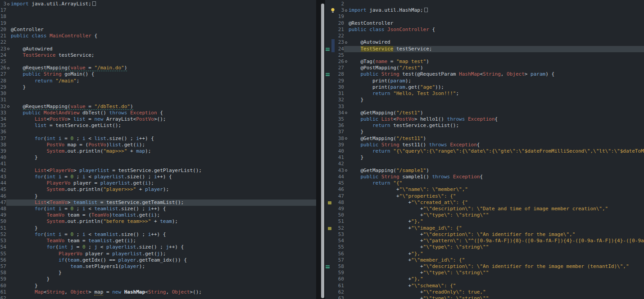 Image resolution: width=644 pixels, height=299 pixels. What do you see at coordinates (346, 62) in the screenshot?
I see `fold-column` at bounding box center [346, 62].